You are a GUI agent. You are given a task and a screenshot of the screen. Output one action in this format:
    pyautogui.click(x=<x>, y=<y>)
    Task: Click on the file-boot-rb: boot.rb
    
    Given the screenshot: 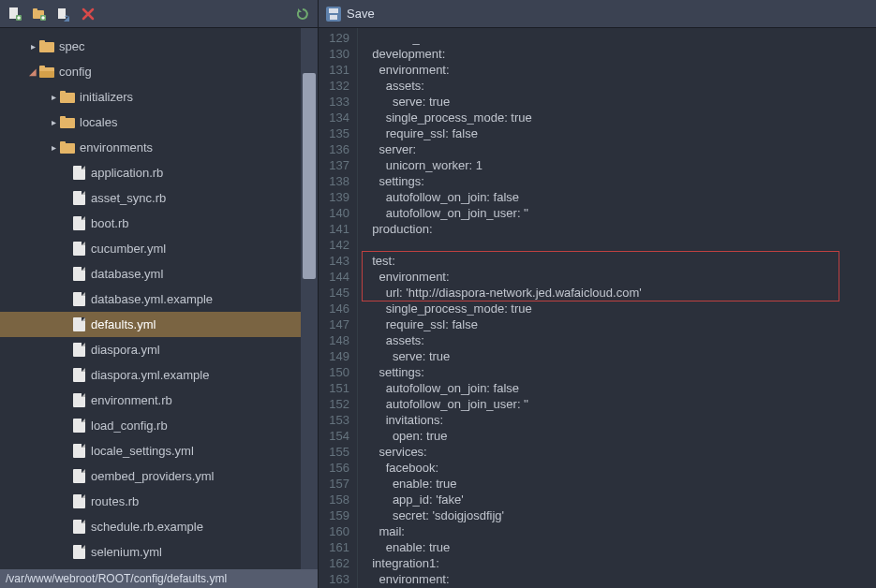 What is the action you would take?
    pyautogui.click(x=150, y=223)
    